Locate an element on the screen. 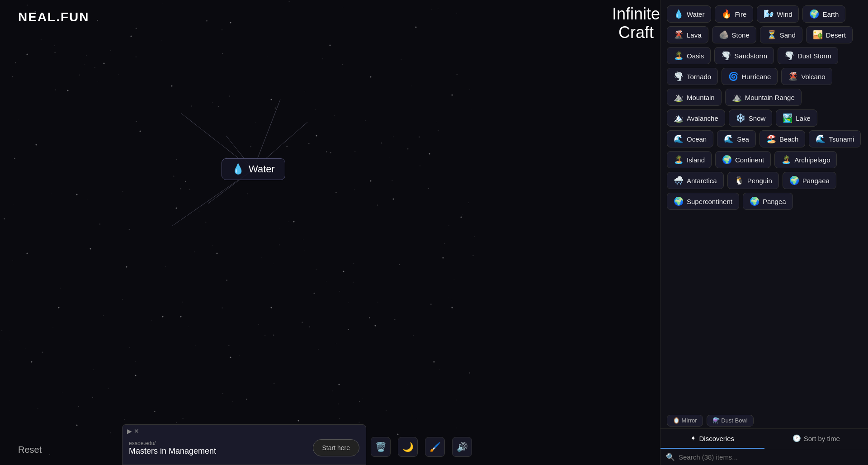 The height and width of the screenshot is (465, 868). ad-close-button: ▶ ✕ is located at coordinates (133, 431).